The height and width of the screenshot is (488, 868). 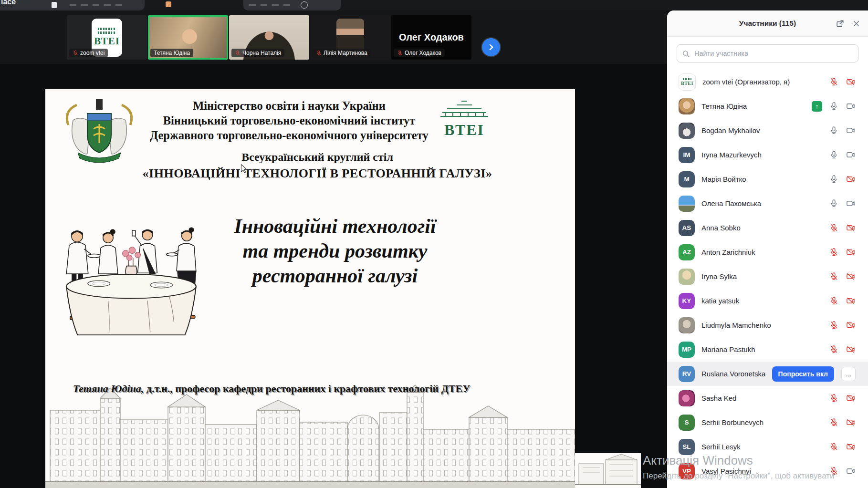 What do you see at coordinates (168, 4) in the screenshot?
I see `extension-icon` at bounding box center [168, 4].